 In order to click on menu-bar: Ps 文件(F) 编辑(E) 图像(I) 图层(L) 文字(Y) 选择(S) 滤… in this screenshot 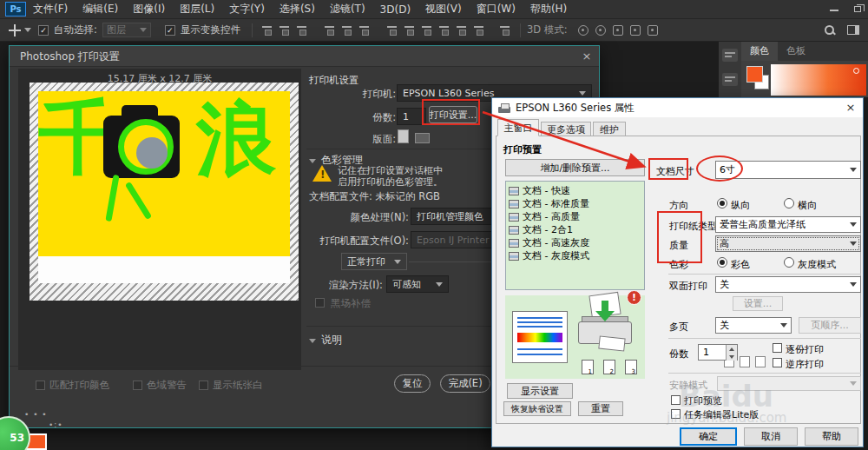, I will do `click(434, 10)`.